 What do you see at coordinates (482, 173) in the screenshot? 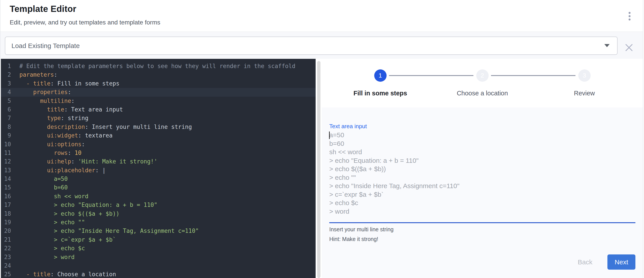
I see `textarea-placeholder: a=50b=60sh << word> echo "Equation: a + …` at bounding box center [482, 173].